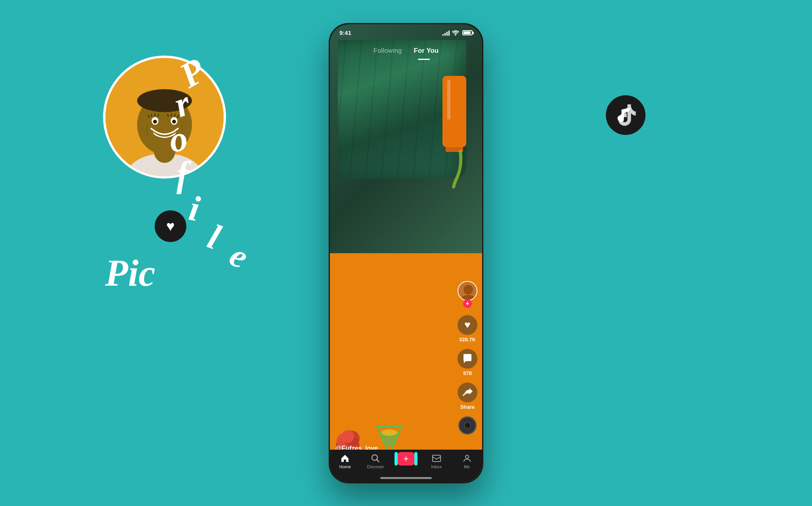  Describe the element at coordinates (184, 175) in the screenshot. I see `svg-text: f` at that location.